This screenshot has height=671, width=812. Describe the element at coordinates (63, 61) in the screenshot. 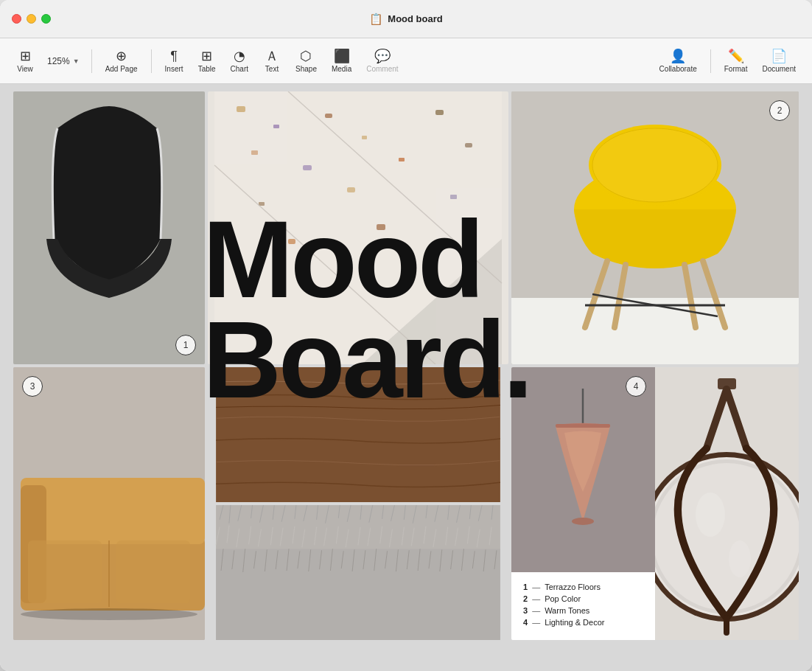

I see `zoom-control: 125% ▼` at that location.